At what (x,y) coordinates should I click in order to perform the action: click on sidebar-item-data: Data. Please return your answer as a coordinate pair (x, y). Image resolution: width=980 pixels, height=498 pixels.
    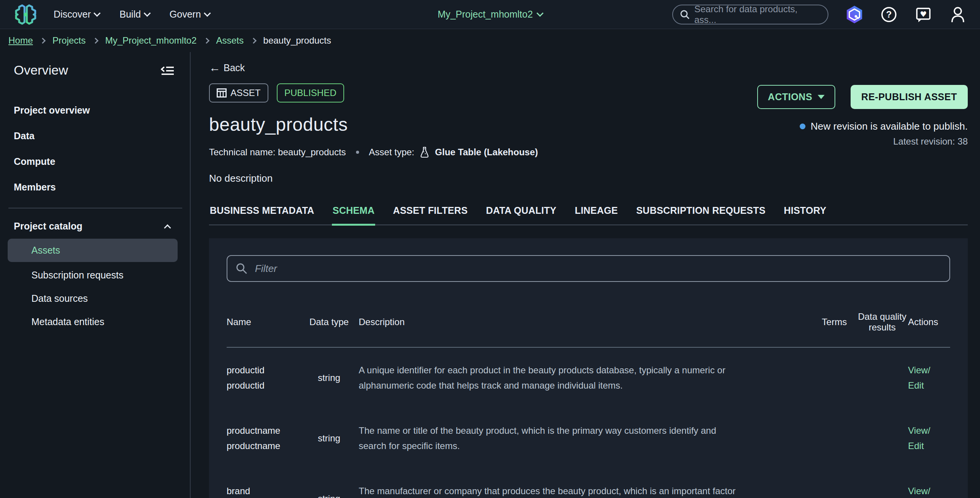
    Looking at the image, I should click on (95, 136).